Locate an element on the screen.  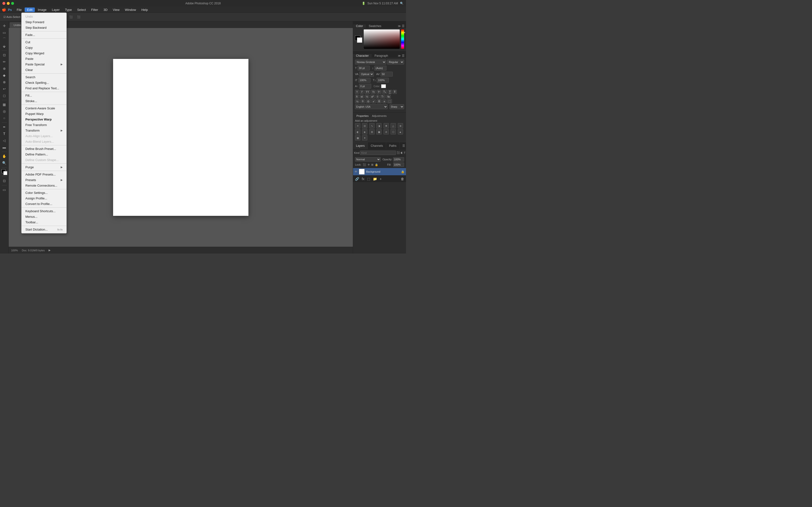
num-btn: ① is located at coordinates (363, 101).